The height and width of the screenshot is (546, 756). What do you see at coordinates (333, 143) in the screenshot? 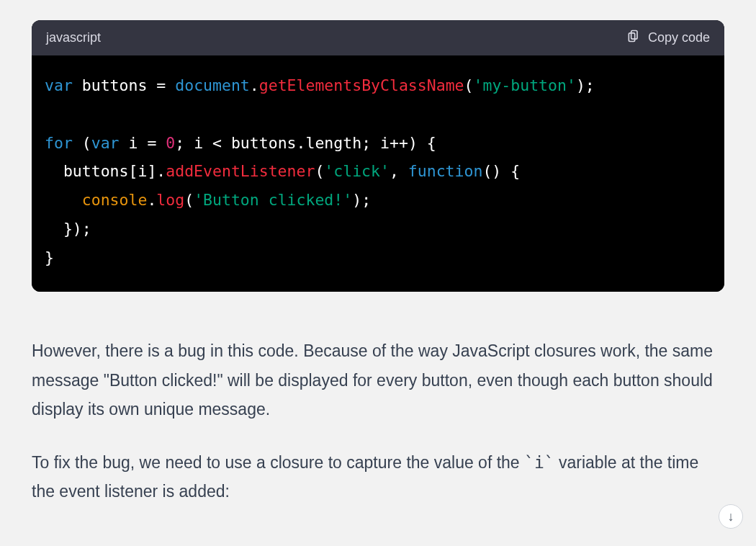
I see `code-token: length` at bounding box center [333, 143].